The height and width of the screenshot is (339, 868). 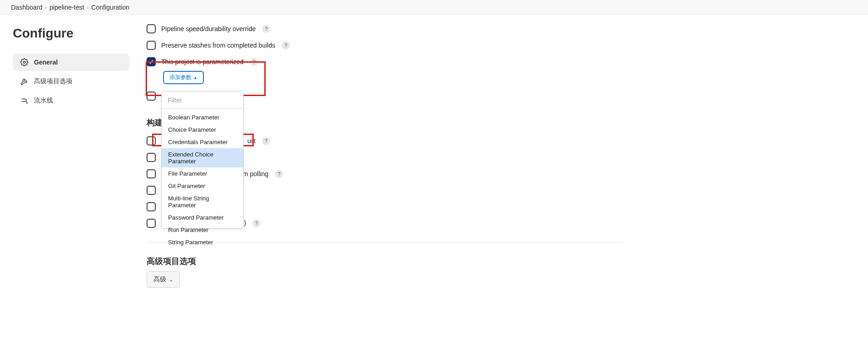 I want to click on dropdown-item: Boolean Parameter, so click(x=202, y=117).